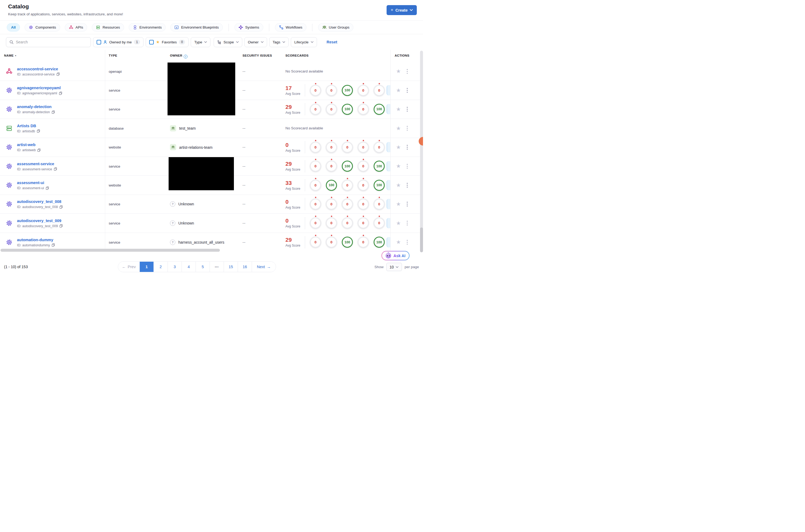 The width and height of the screenshot is (805, 532). I want to click on owner-cell: ? Unknown, so click(182, 223).